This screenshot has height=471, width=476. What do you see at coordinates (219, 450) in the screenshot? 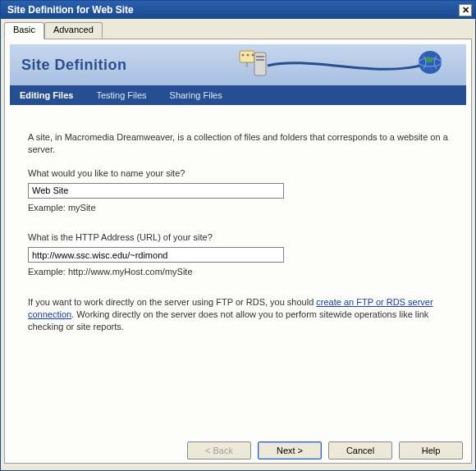
I see `back-button: < Back` at bounding box center [219, 450].